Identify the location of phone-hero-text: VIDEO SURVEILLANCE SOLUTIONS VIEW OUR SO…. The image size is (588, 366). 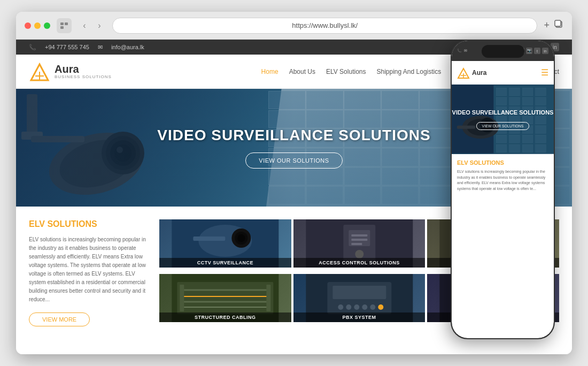
(503, 120).